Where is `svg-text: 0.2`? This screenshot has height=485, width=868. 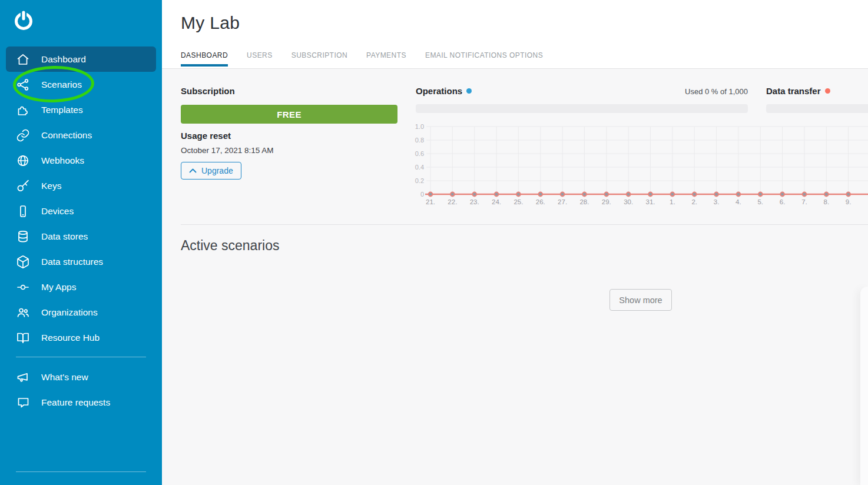
svg-text: 0.2 is located at coordinates (419, 181).